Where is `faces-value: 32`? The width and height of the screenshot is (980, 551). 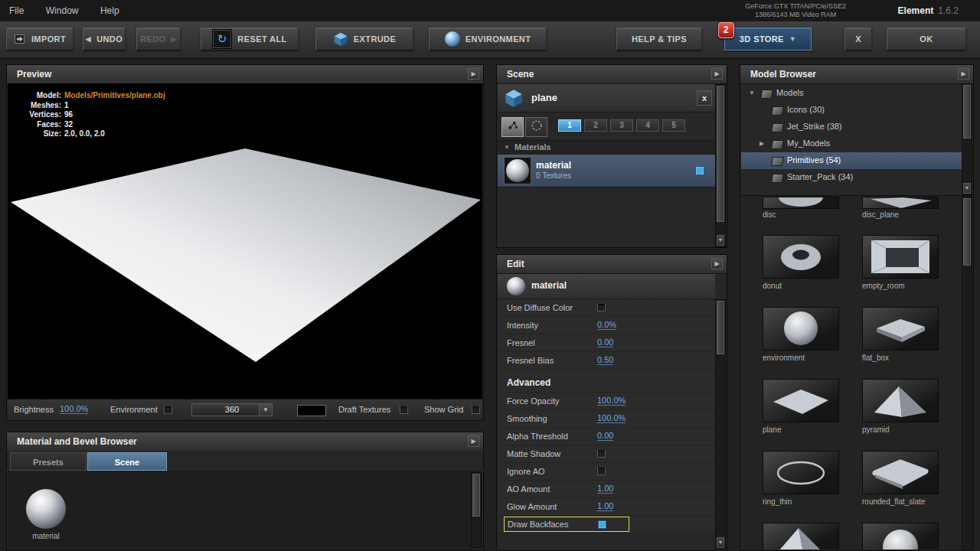
faces-value: 32 is located at coordinates (115, 126).